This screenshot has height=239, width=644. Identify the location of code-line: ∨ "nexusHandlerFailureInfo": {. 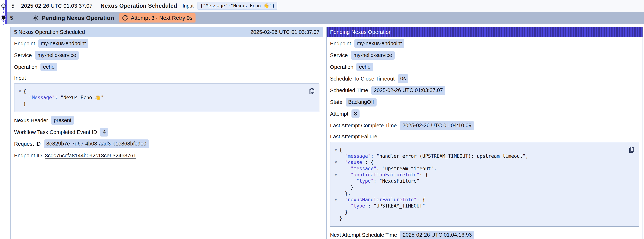
(480, 200).